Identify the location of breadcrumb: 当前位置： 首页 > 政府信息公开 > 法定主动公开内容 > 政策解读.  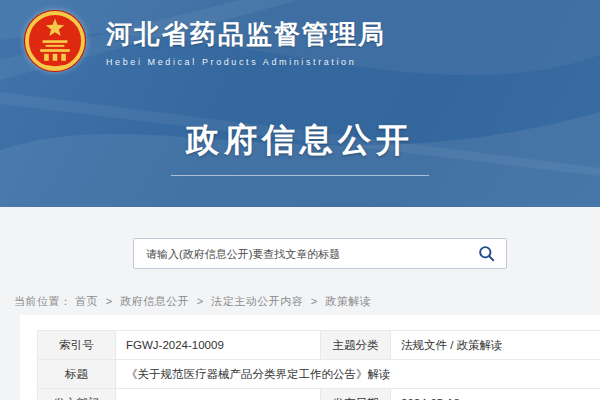
(307, 302).